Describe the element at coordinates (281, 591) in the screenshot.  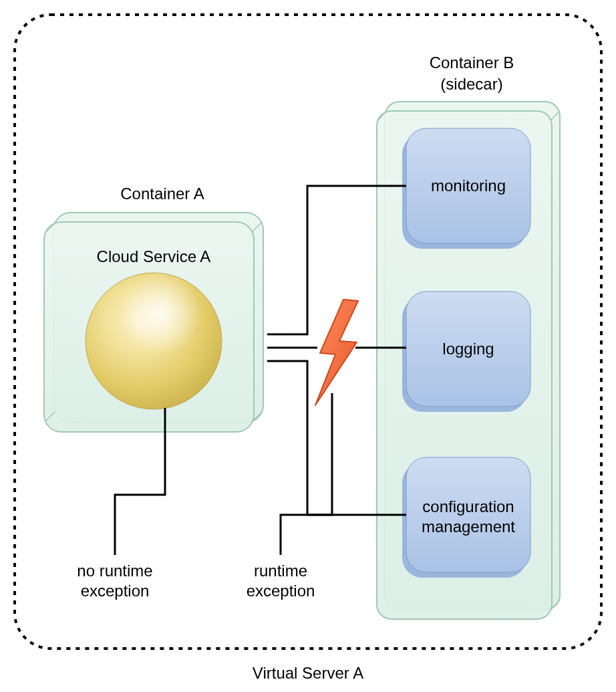
I see `runtime-exception-label-l2: exception` at that location.